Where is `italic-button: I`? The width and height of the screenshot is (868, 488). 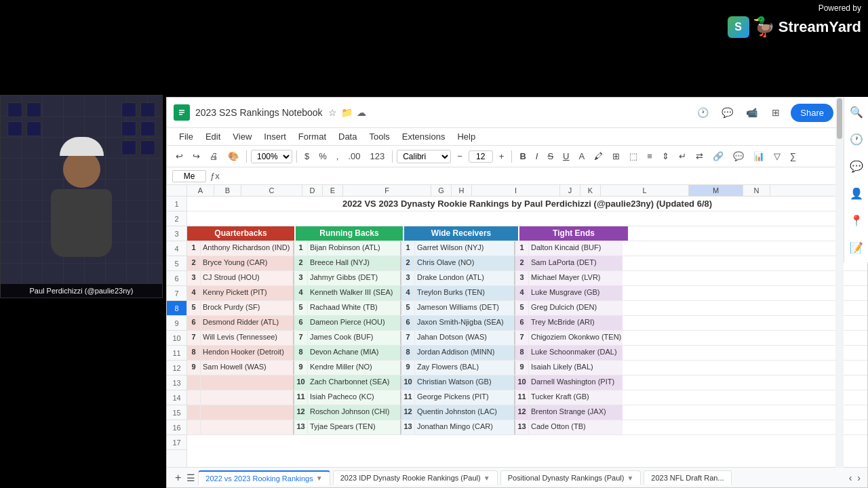
italic-button: I is located at coordinates (537, 156).